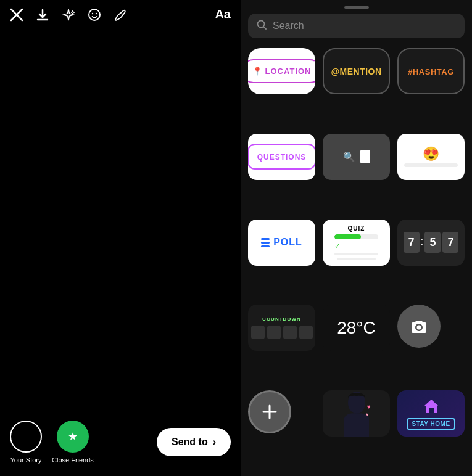  What do you see at coordinates (431, 243) in the screenshot?
I see `sticker-timer-digits: 7 •• 5 7` at bounding box center [431, 243].